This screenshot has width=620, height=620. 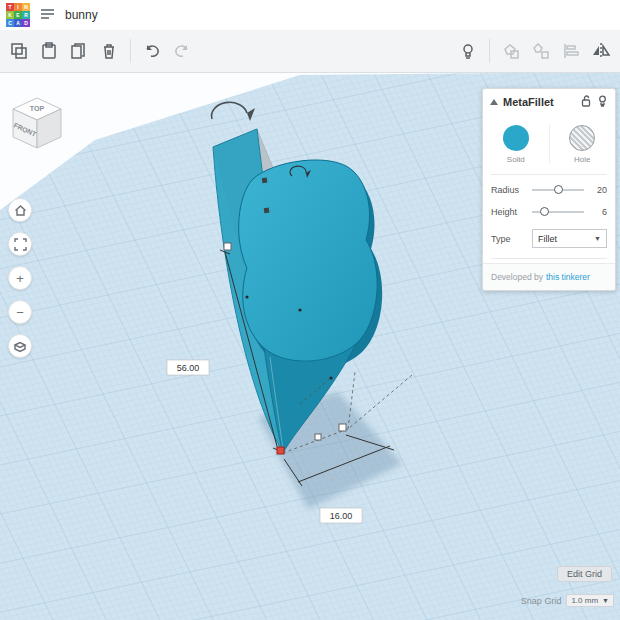 I want to click on height-slider-thumb, so click(x=544, y=212).